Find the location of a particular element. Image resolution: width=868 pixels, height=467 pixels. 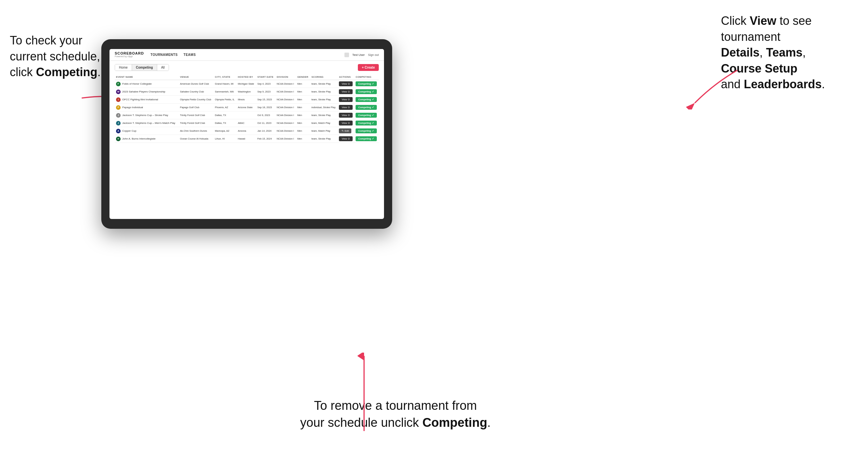

hosted-by-cell: ABAC is located at coordinates (246, 123).